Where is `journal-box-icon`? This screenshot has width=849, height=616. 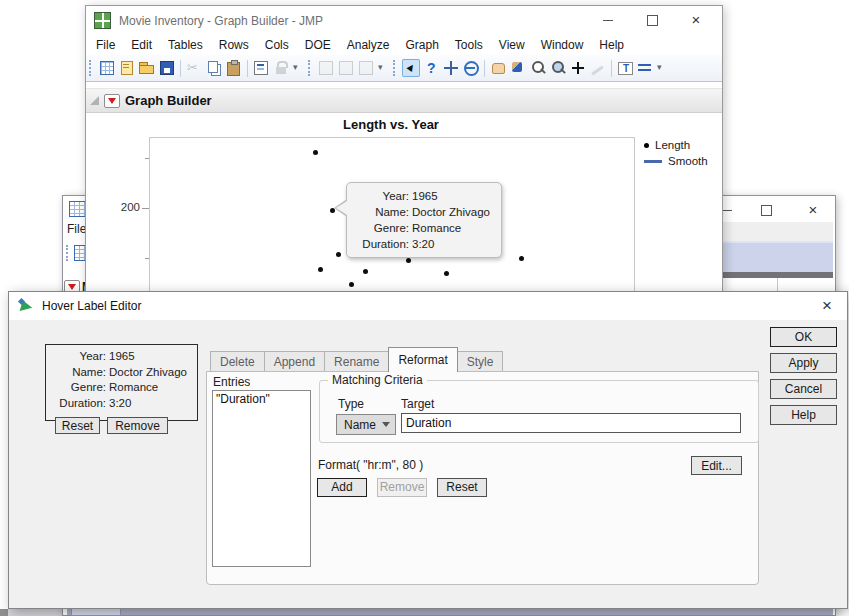
journal-box-icon is located at coordinates (261, 68).